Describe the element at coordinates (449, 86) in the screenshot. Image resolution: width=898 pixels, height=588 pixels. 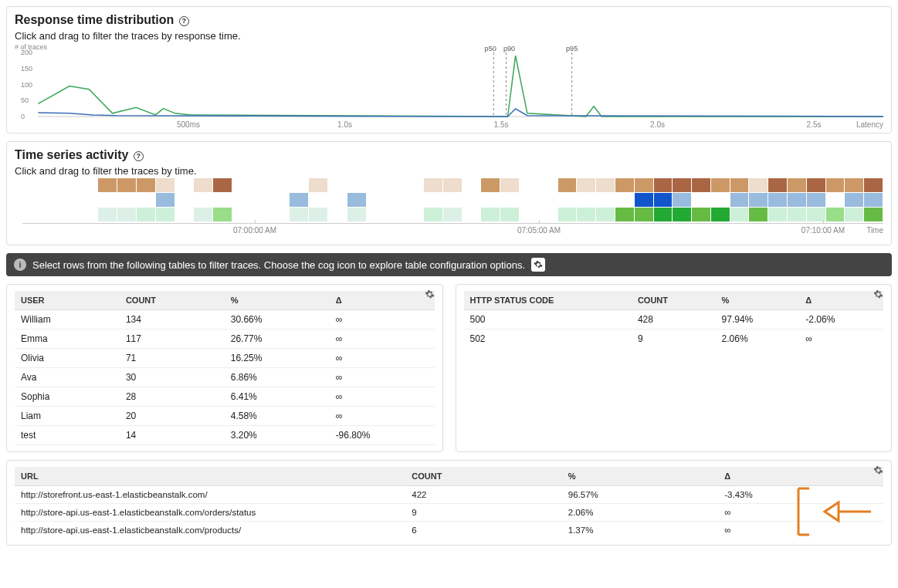
I see `response-time-chart: # of traces 200150100500 p50 p90 p95 500…` at that location.